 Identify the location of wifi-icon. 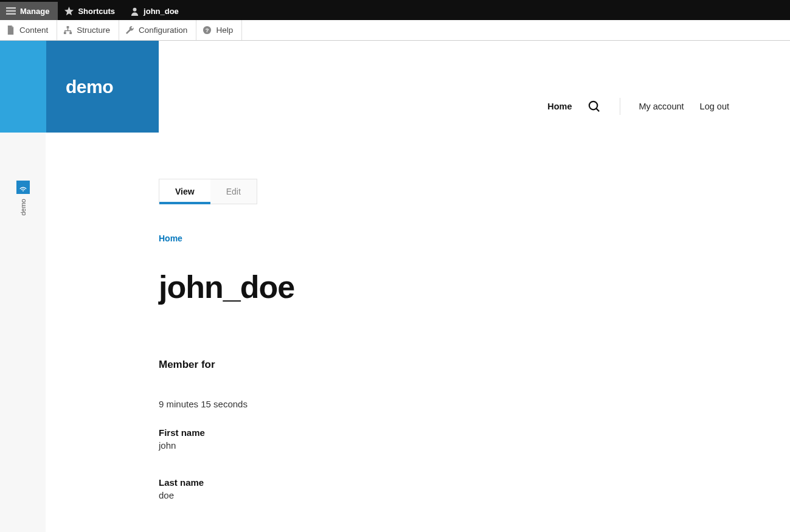
(23, 187).